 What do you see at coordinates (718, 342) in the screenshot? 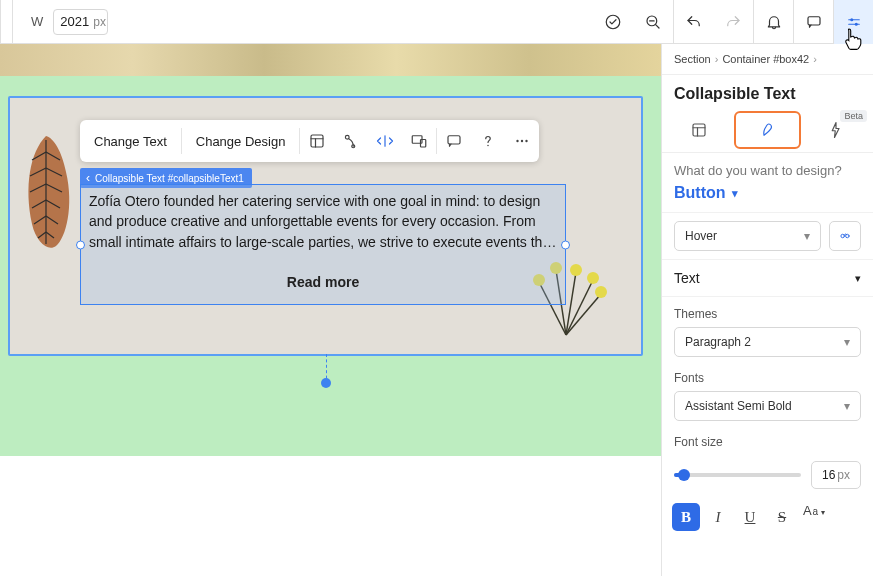
I see `theme-value: Paragraph 2` at bounding box center [718, 342].